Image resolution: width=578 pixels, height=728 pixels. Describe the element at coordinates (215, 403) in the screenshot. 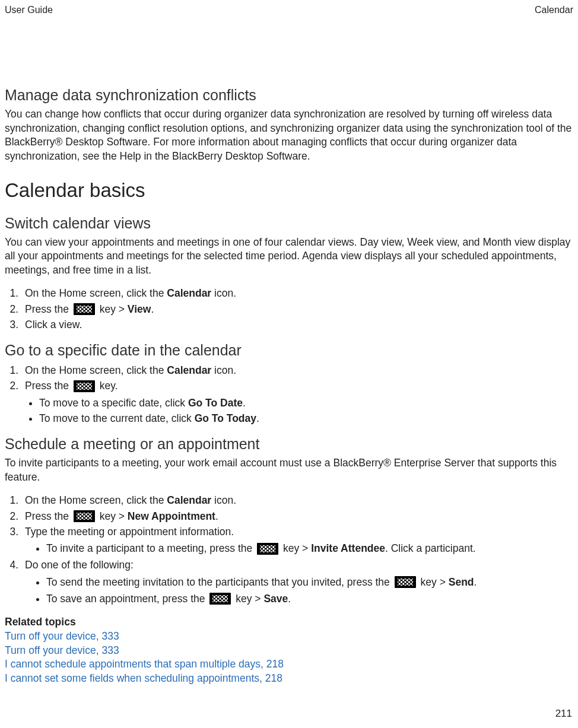

I see `bold-text: Go To Date` at that location.